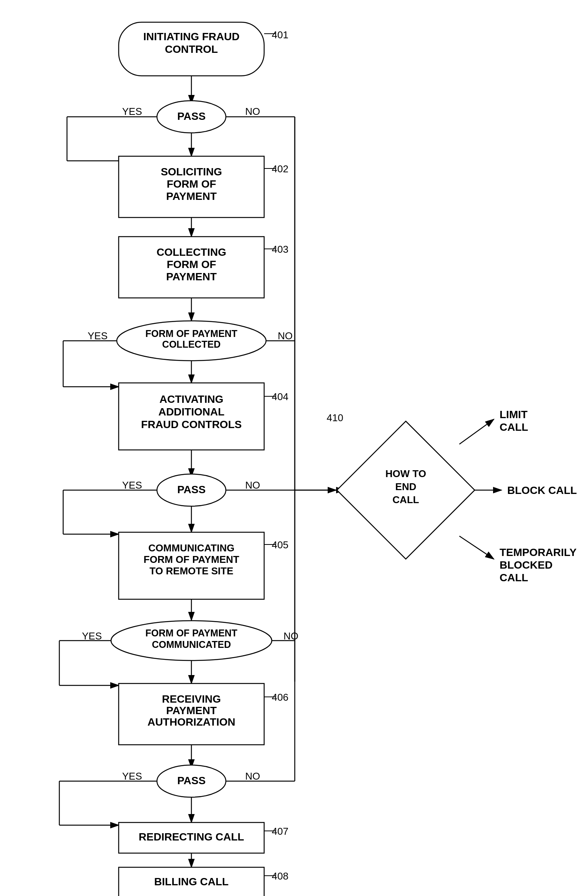 This screenshot has height=896, width=588. What do you see at coordinates (191, 276) in the screenshot?
I see `n403-line3: PAYMENT` at bounding box center [191, 276].